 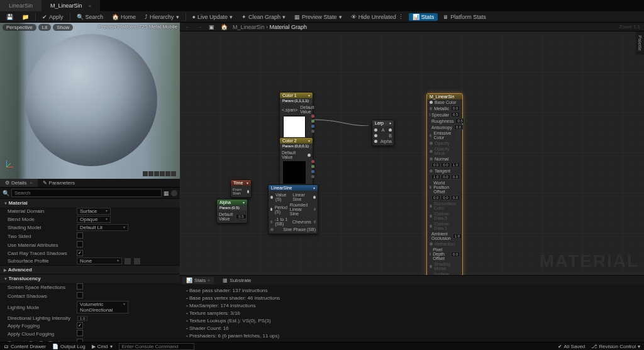 What do you see at coordinates (103, 228) in the screenshot?
I see `shading-model-dd: Default Lit` at bounding box center [103, 228].